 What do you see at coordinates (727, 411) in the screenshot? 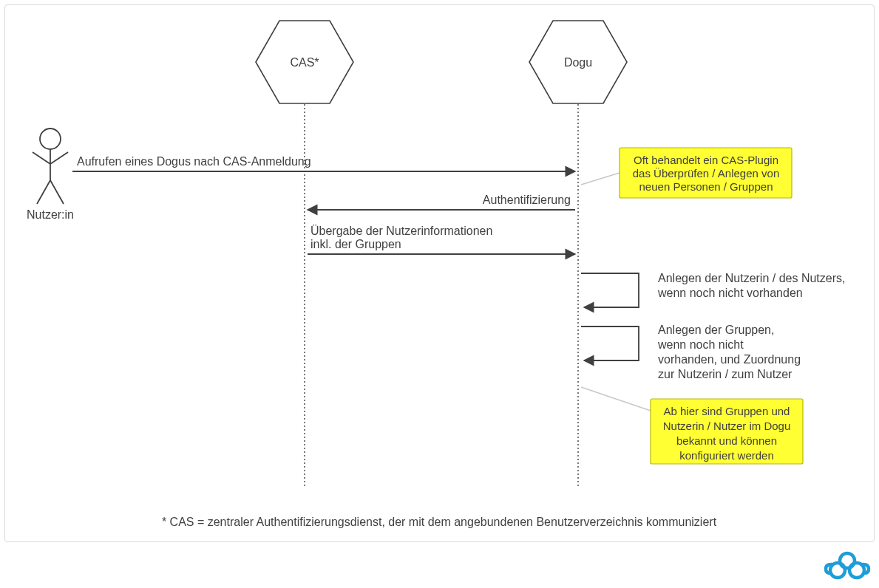
I see `note2-l1: Ab hier sind Gruppen und` at bounding box center [727, 411].